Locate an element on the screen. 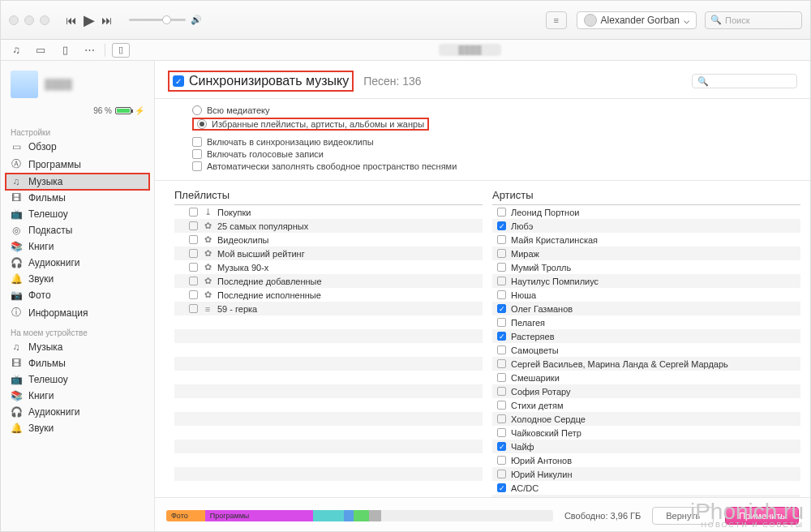 Image resolution: width=811 pixels, height=532 pixels. device-select-button: ▯ is located at coordinates (121, 50).